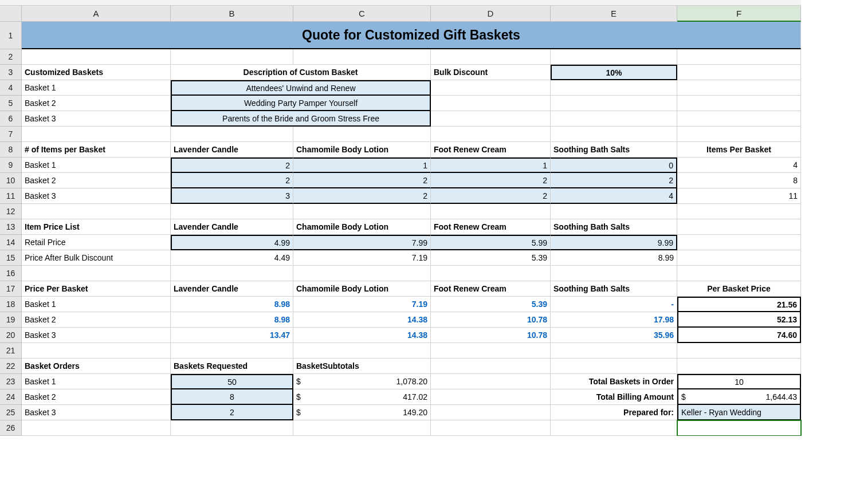 Image resolution: width=848 pixels, height=504 pixels. I want to click on orders-b3-label: Basket 3, so click(96, 412).